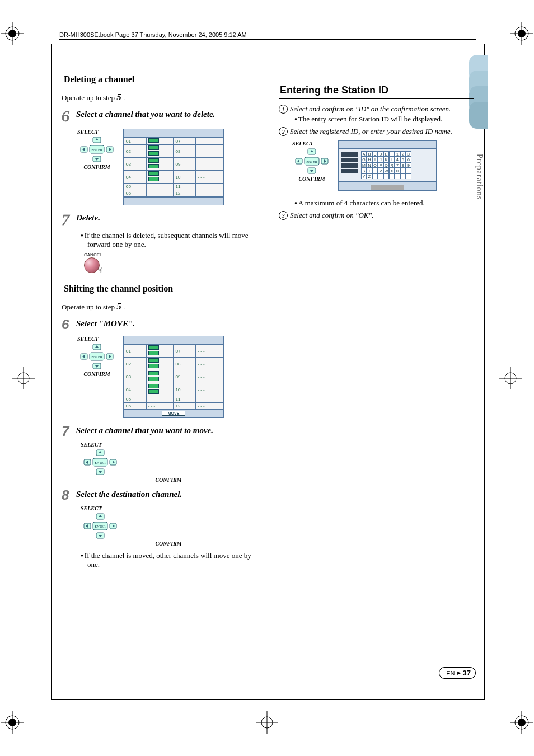 Image resolution: width=534 pixels, height=756 pixels. Describe the element at coordinates (69, 431) in the screenshot. I see `s2-step-7-number: 7` at that location.